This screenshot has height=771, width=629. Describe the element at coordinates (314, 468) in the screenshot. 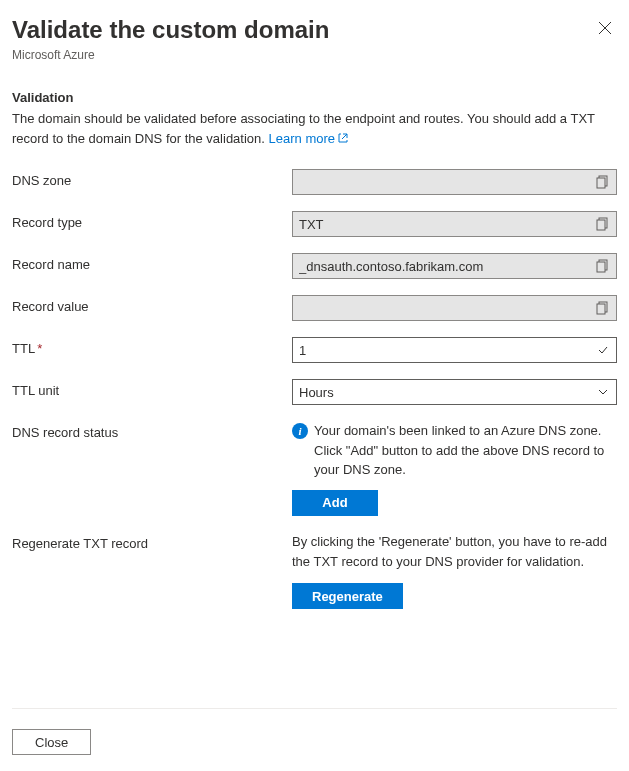

I see `row-dns-record-status: DNS record status i Your domain's been l…` at that location.